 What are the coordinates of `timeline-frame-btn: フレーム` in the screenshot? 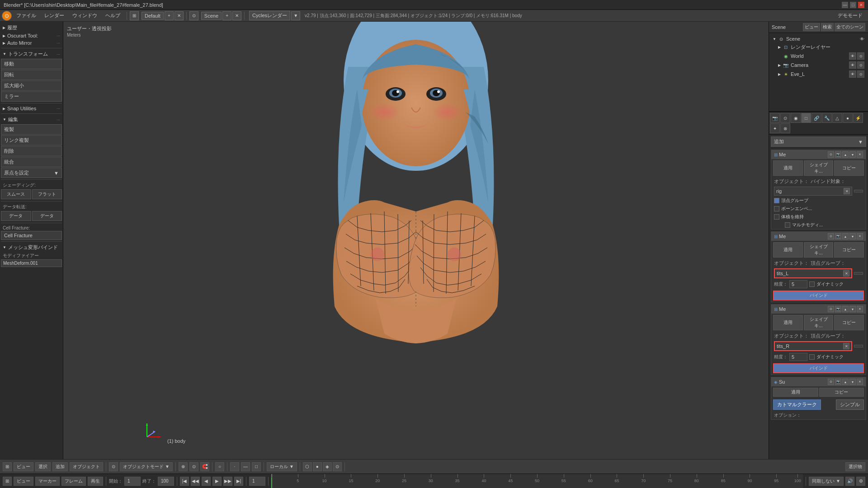 It's located at (74, 481).